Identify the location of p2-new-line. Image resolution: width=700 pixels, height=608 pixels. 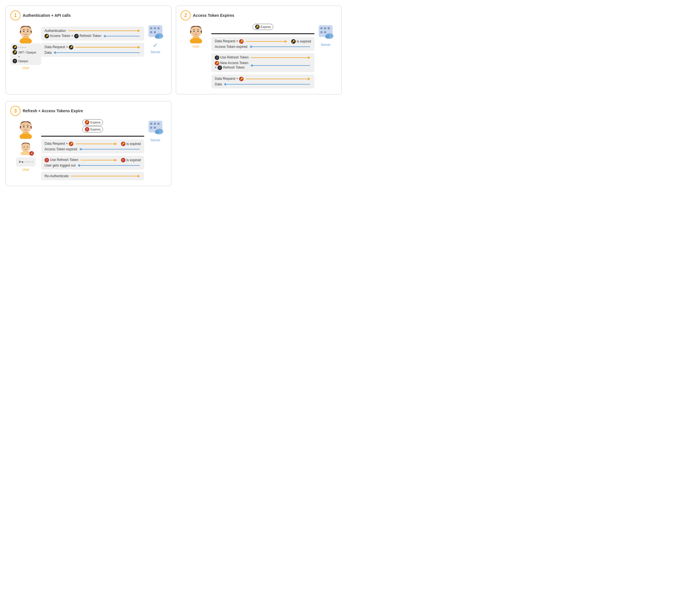
(280, 65).